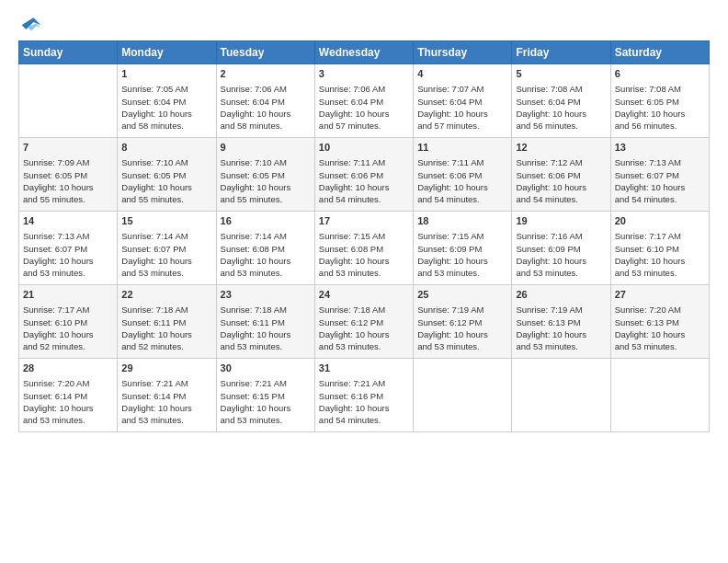 The width and height of the screenshot is (728, 563). I want to click on day-number: 1, so click(166, 74).